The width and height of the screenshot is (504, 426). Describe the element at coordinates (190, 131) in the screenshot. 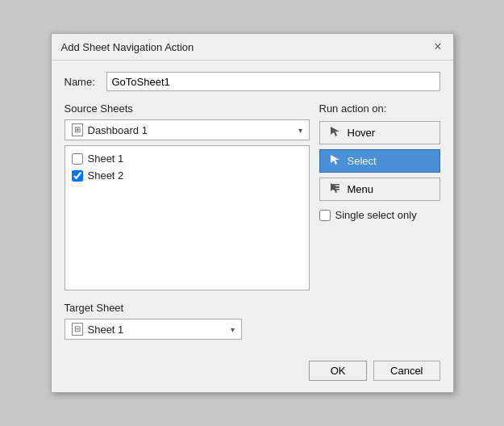

I see `source-dropdown-value: Dashboard 1` at that location.